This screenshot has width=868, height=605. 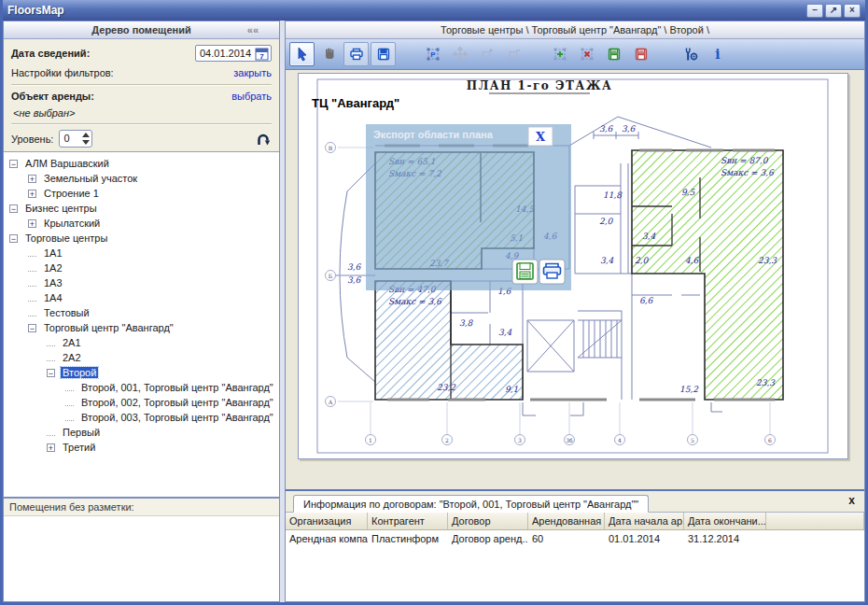 I want to click on export-print-button, so click(x=553, y=272).